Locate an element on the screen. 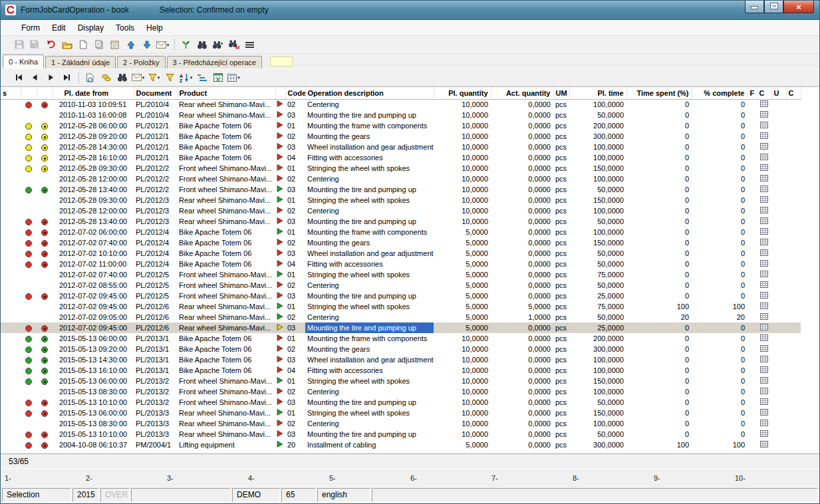 The image size is (820, 504). document-cell: PL/2012/6 is located at coordinates (156, 328).